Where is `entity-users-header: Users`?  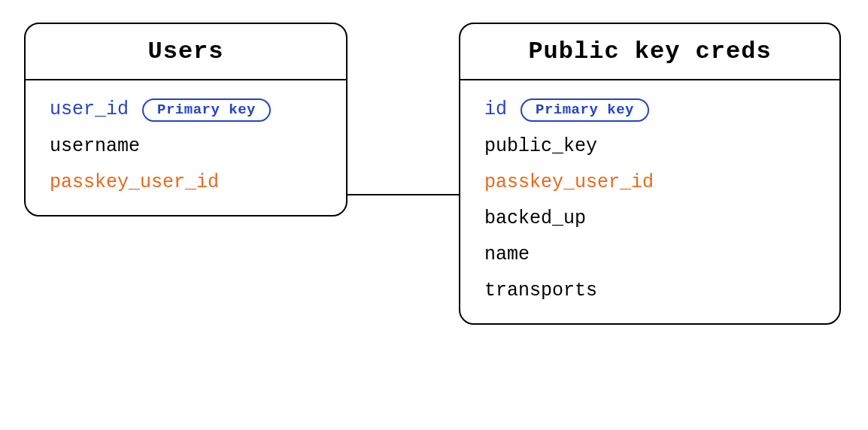 entity-users-header: Users is located at coordinates (186, 53).